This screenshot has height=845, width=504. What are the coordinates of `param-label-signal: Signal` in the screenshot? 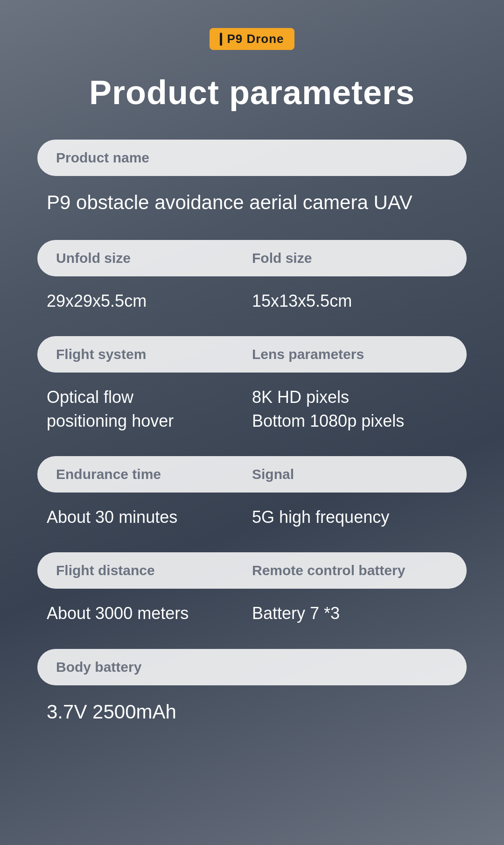 It's located at (350, 474).